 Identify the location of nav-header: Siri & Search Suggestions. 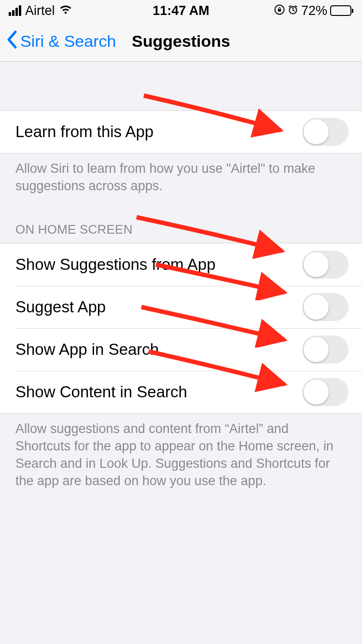
(181, 42).